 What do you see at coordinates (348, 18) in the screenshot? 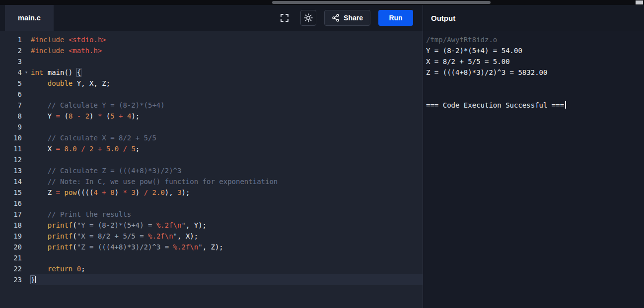
I see `share-button: Share` at bounding box center [348, 18].